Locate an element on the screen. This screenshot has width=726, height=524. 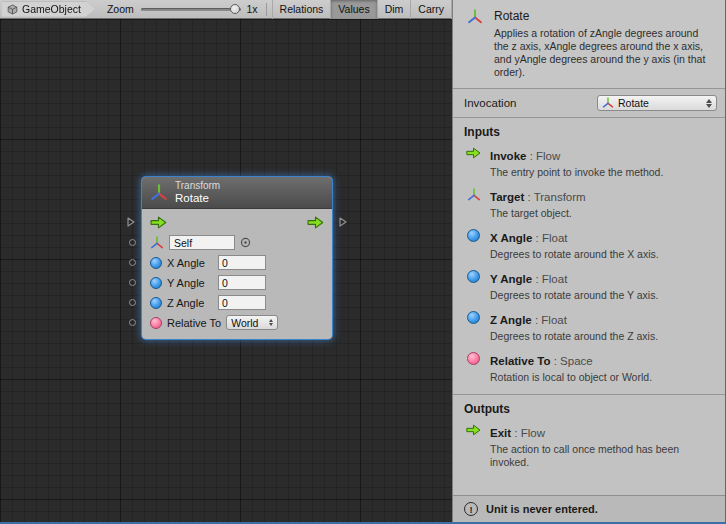
breadcrumb-gameobject: GameObject is located at coordinates (48, 10).